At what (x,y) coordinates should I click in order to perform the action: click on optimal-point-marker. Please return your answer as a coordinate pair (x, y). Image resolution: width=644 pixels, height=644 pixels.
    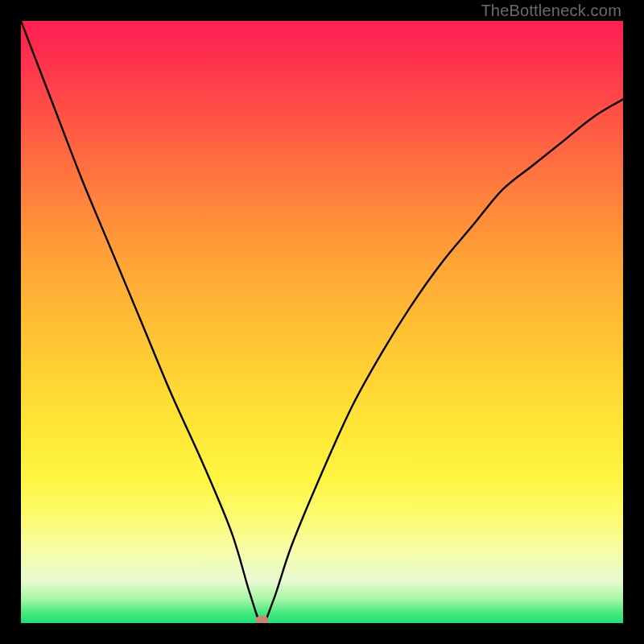
    Looking at the image, I should click on (262, 620).